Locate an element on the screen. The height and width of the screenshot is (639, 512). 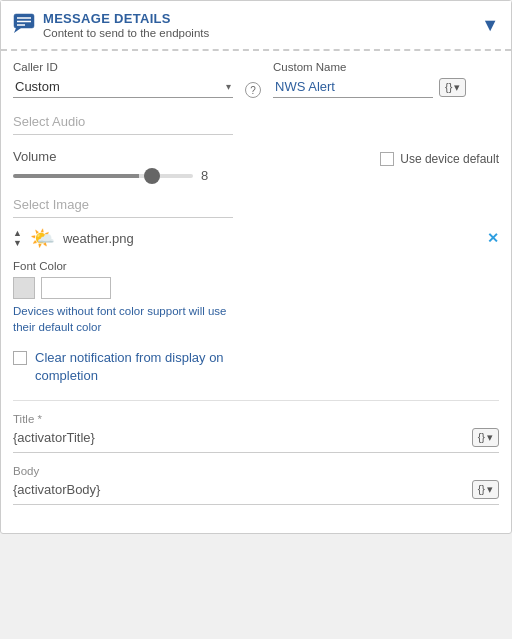
volume-section: Volume Use device default 8 is located at coordinates (256, 166).